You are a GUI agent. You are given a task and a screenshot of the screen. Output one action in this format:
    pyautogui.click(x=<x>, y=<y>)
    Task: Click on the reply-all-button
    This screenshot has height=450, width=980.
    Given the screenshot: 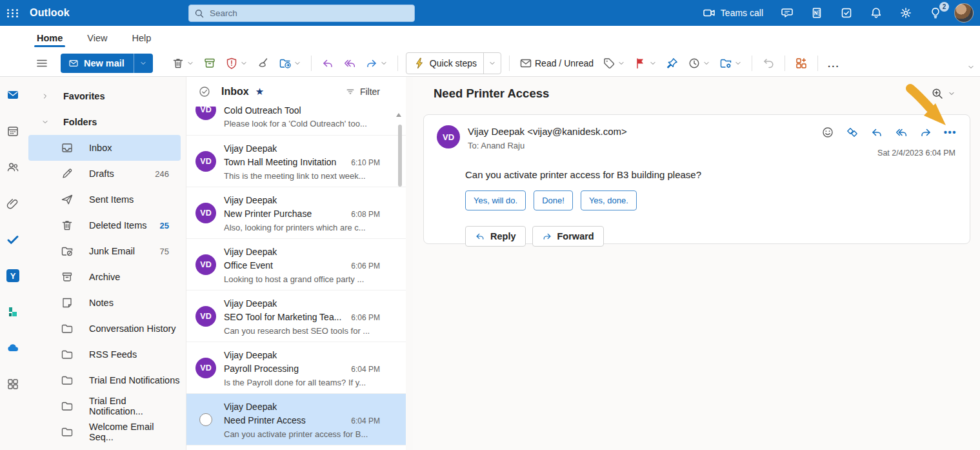 What is the action you would take?
    pyautogui.click(x=350, y=63)
    